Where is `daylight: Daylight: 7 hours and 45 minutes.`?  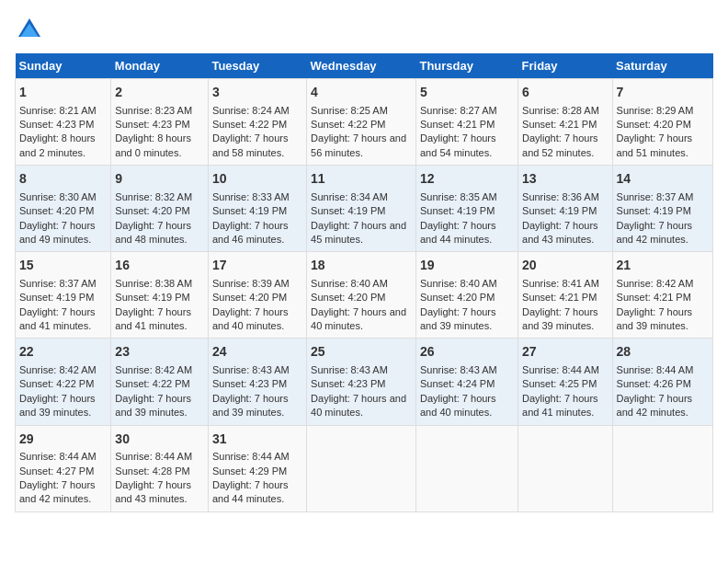
daylight: Daylight: 7 hours and 45 minutes. is located at coordinates (361, 234).